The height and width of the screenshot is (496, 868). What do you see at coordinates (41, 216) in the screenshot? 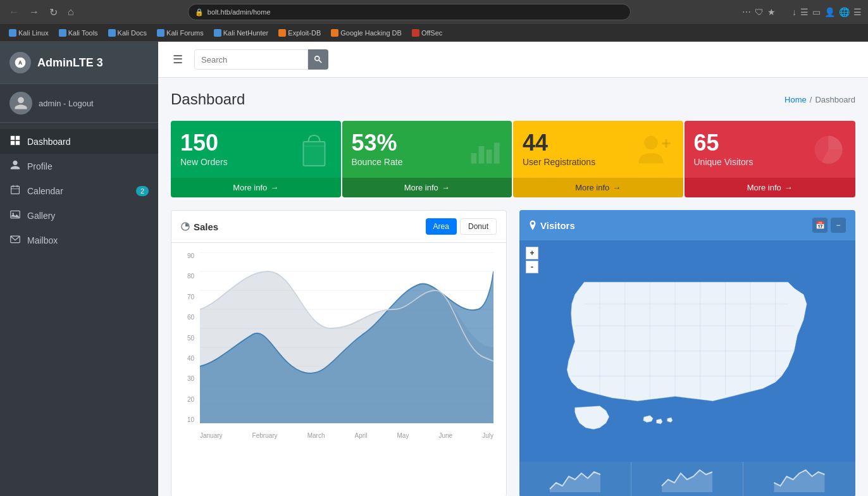
I see `sidebar-item-label-gallery: Gallery` at bounding box center [41, 216].